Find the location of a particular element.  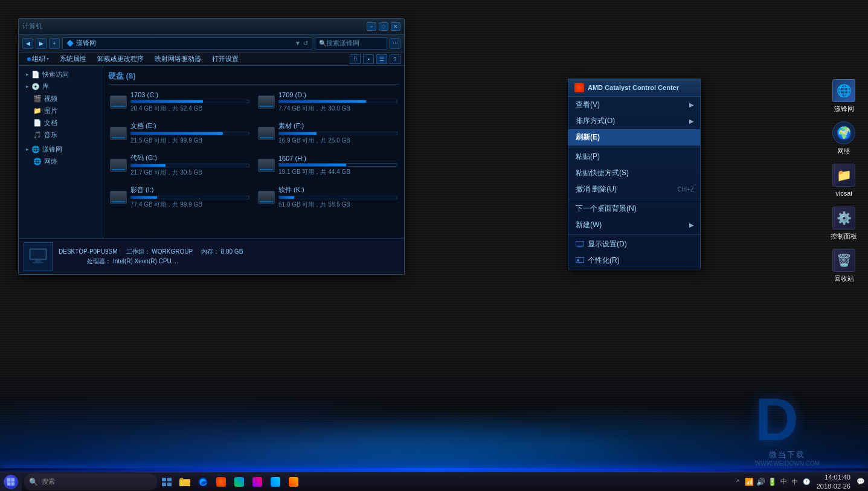

ctx-item-personalize: 个性化(R) is located at coordinates (634, 261).